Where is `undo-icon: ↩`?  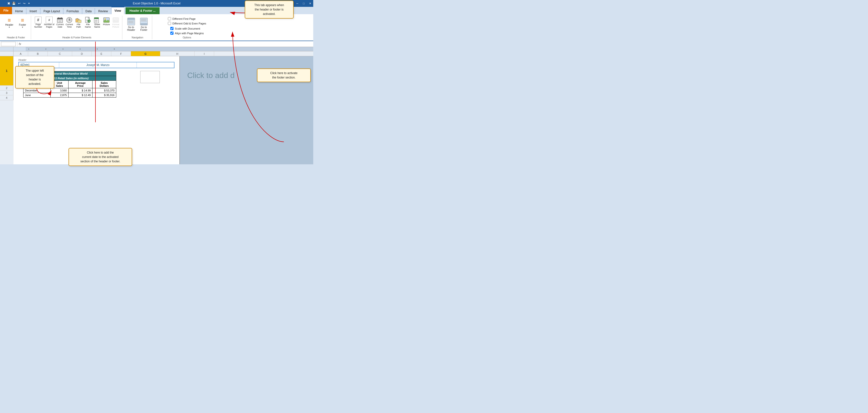 undo-icon: ↩ is located at coordinates (20, 3).